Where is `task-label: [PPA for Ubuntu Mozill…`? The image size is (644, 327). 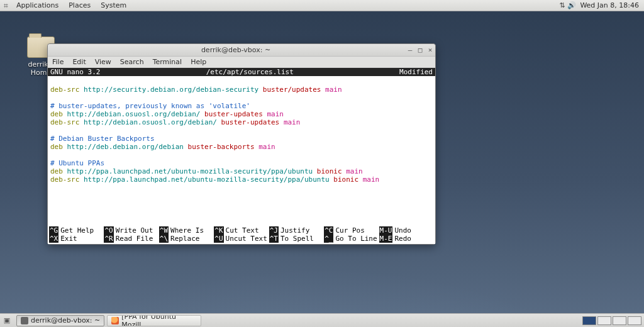
task-label: [PPA for Ubuntu Mozill… is located at coordinates (159, 321).